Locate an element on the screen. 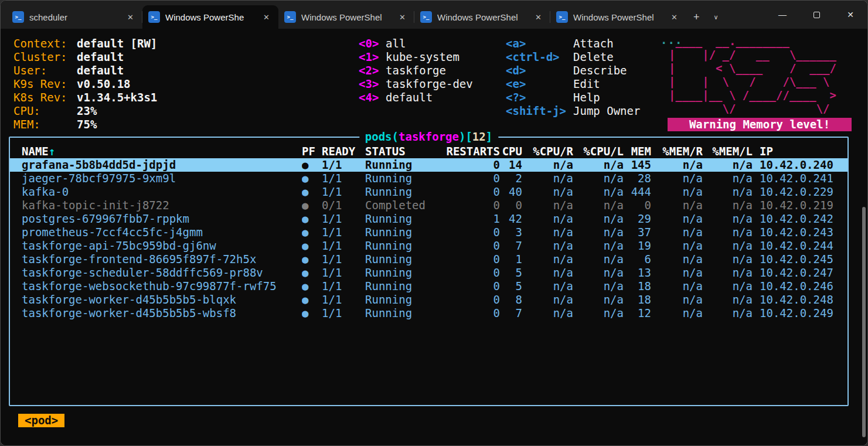  pod-row: taskforge-websockethub-97c99877f-rwf75 ●… is located at coordinates (429, 286).